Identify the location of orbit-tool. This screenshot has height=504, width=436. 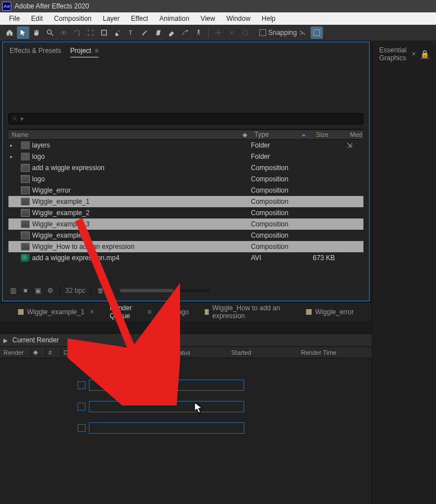
(64, 33).